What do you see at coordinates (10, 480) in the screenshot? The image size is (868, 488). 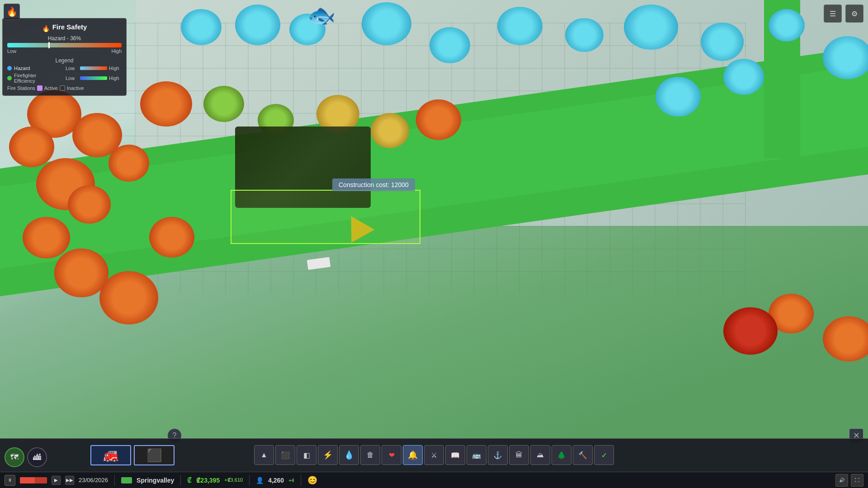 I see `pause-button: ⏸` at bounding box center [10, 480].